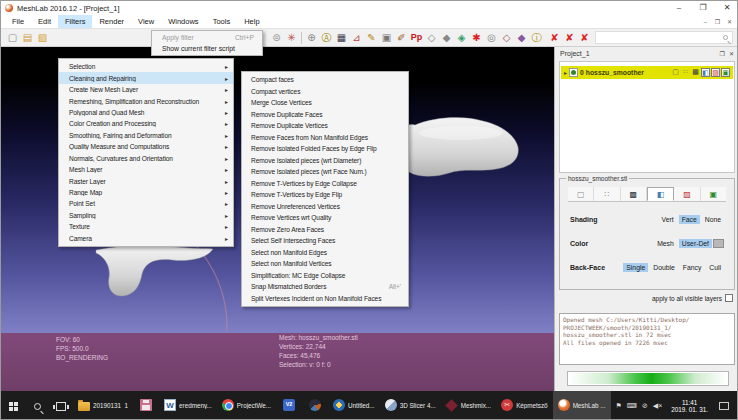 The width and height of the screenshot is (738, 420). I want to click on submenu-item-snap-mismatched-borders: Snap Mismatched BordersAlt+', so click(325, 287).